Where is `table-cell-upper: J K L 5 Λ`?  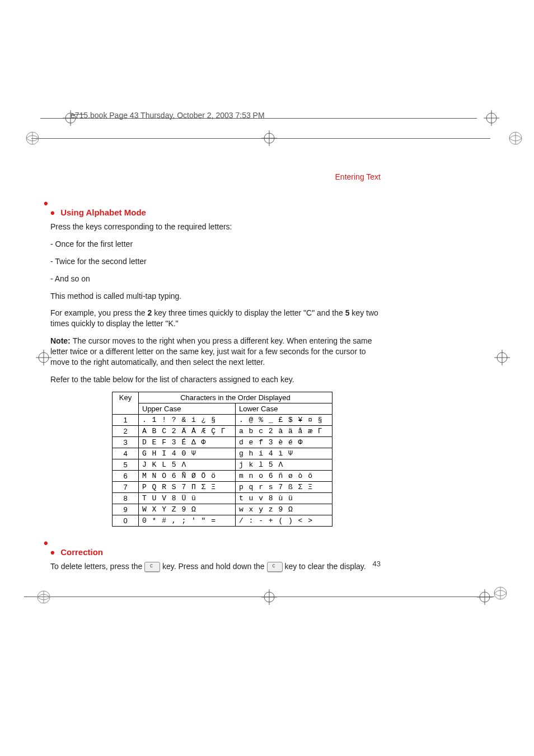 table-cell-upper: J K L 5 Λ is located at coordinates (187, 464).